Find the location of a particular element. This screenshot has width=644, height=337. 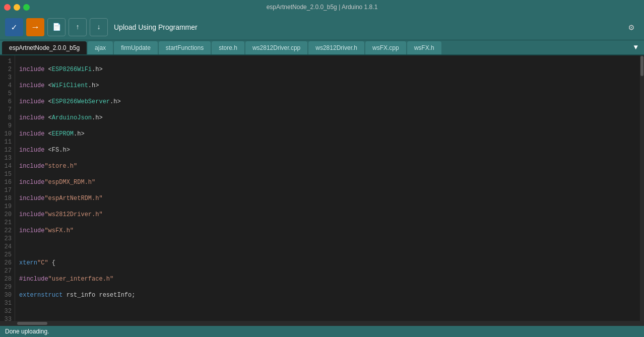

new-button: 📄 is located at coordinates (56, 27).